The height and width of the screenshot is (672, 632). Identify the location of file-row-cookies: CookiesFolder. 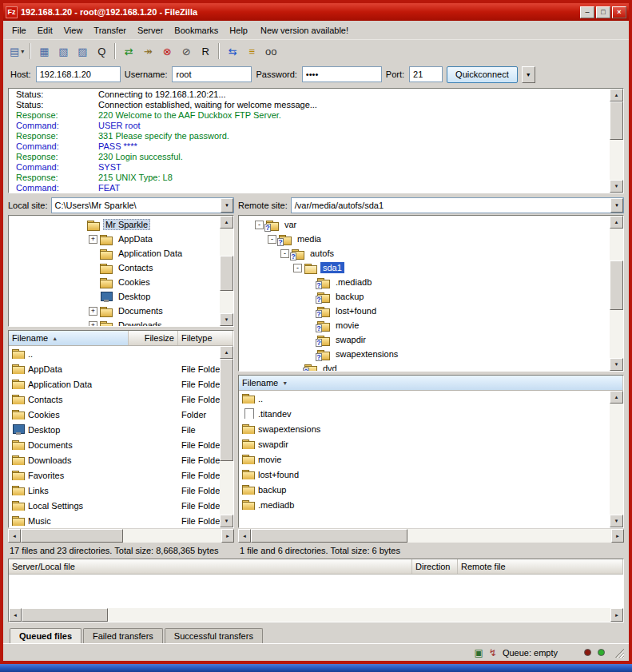
(114, 414).